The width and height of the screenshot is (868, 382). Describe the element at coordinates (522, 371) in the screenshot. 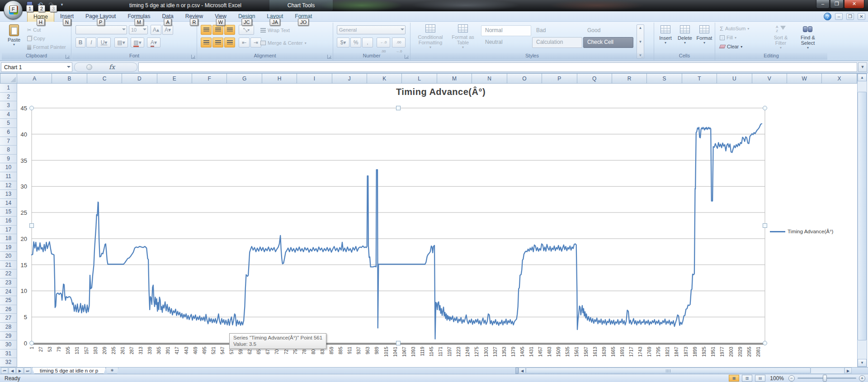

I see `scroll-left-button: ◀` at that location.